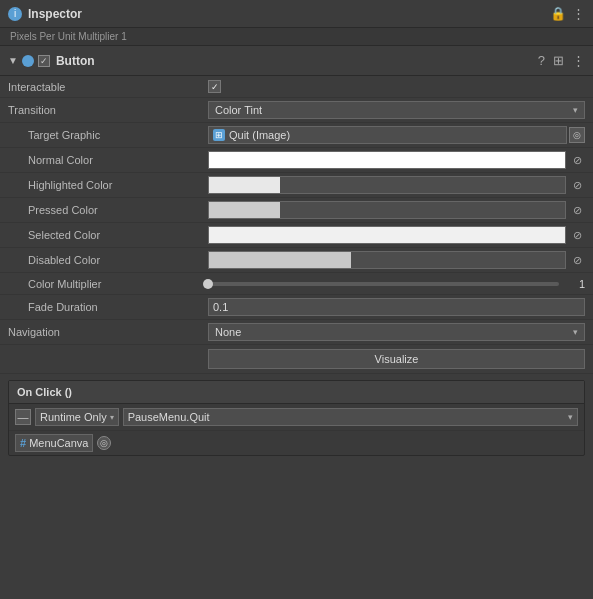 The image size is (593, 599). Describe the element at coordinates (396, 160) in the screenshot. I see `normal-color-value: ⊘` at that location.